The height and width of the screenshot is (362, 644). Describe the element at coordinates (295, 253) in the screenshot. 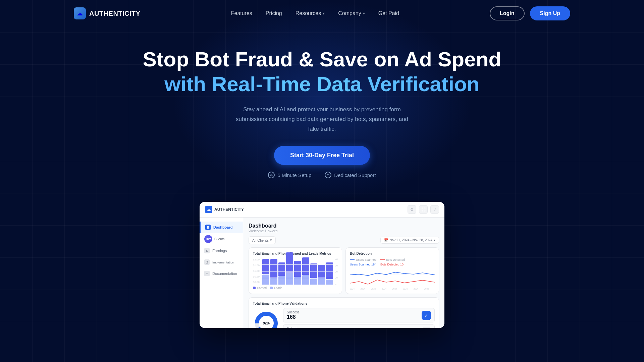

I see `bar-chart-title: Total Email and Phone Earned and Leads M…` at that location.